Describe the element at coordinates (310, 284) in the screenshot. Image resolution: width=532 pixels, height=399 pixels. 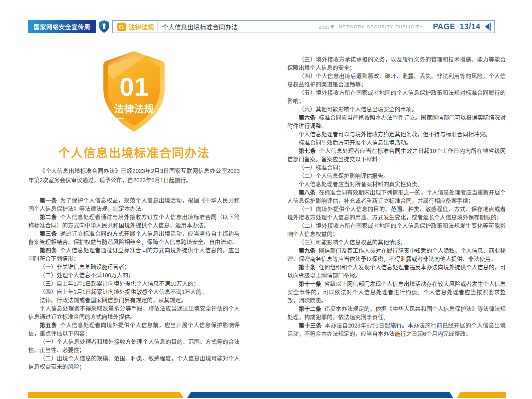
I see `article-label: 第十一条` at that location.